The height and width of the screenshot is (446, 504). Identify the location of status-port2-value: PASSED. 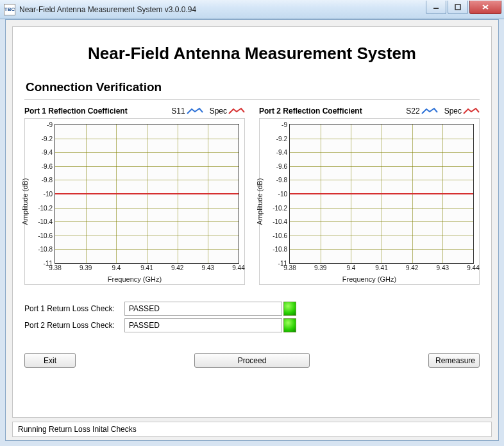
(203, 325).